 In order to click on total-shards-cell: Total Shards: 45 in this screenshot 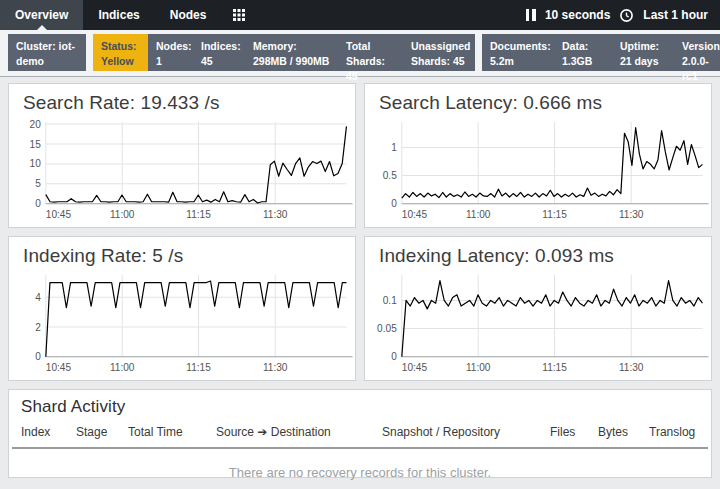, I will do `click(370, 52)`.